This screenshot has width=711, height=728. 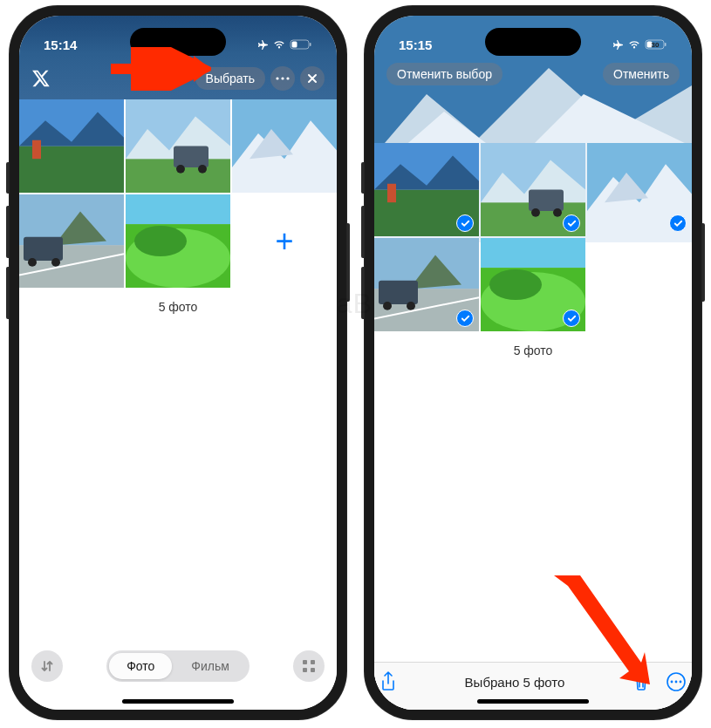 What do you see at coordinates (641, 74) in the screenshot?
I see `cancel-button: Отменить` at bounding box center [641, 74].